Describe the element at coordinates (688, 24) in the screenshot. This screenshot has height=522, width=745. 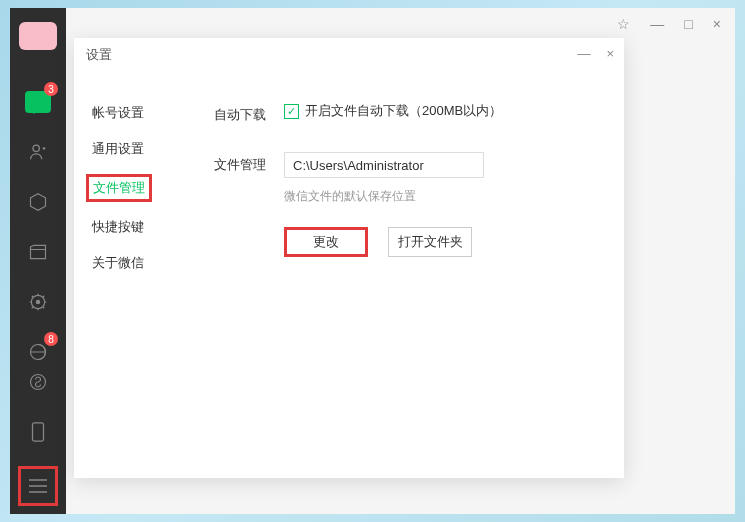
I see `maximize-button: □` at that location.